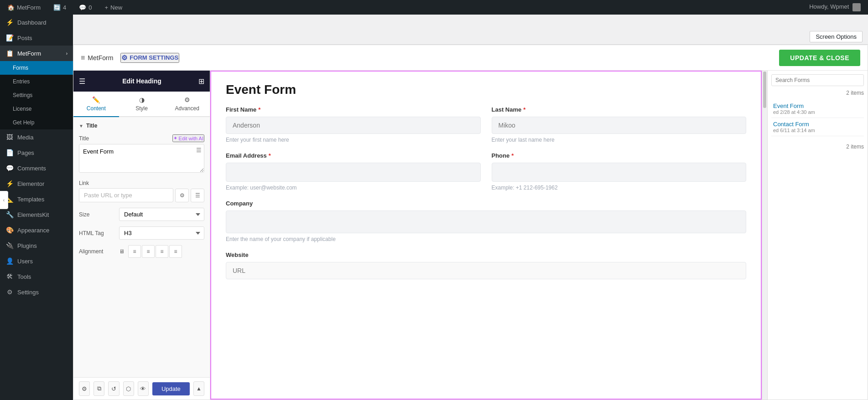  Describe the element at coordinates (486, 222) in the screenshot. I see `company-input` at that location.